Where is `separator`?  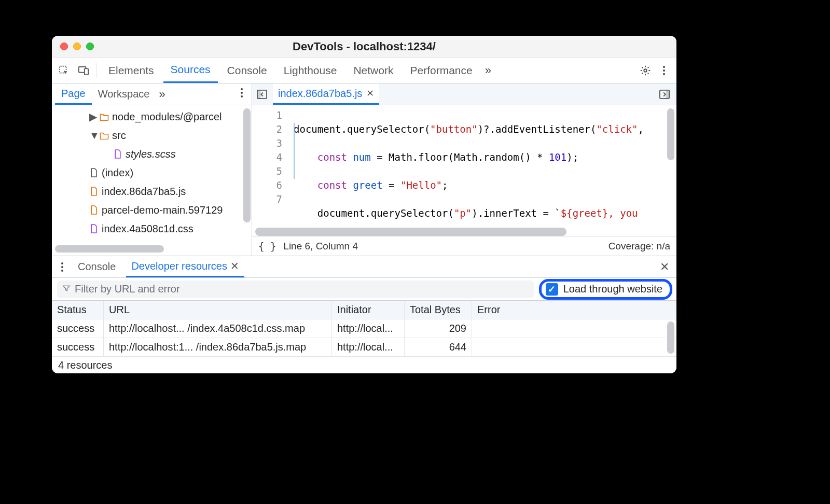
separator is located at coordinates (96, 71).